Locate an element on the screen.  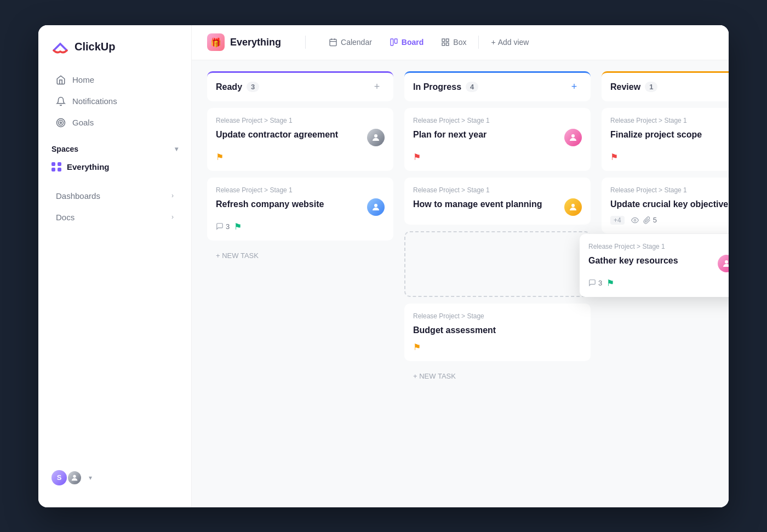
col-title-ready: Ready is located at coordinates (229, 87).